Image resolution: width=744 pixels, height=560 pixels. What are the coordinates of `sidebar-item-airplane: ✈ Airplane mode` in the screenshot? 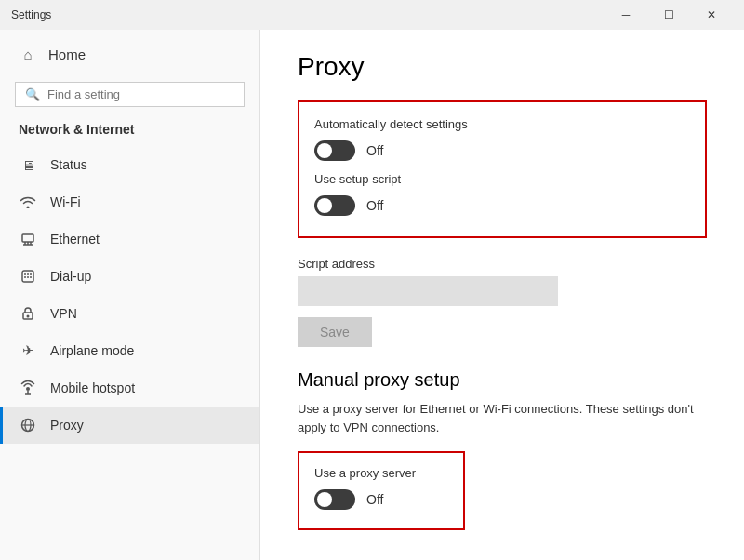 It's located at (130, 351).